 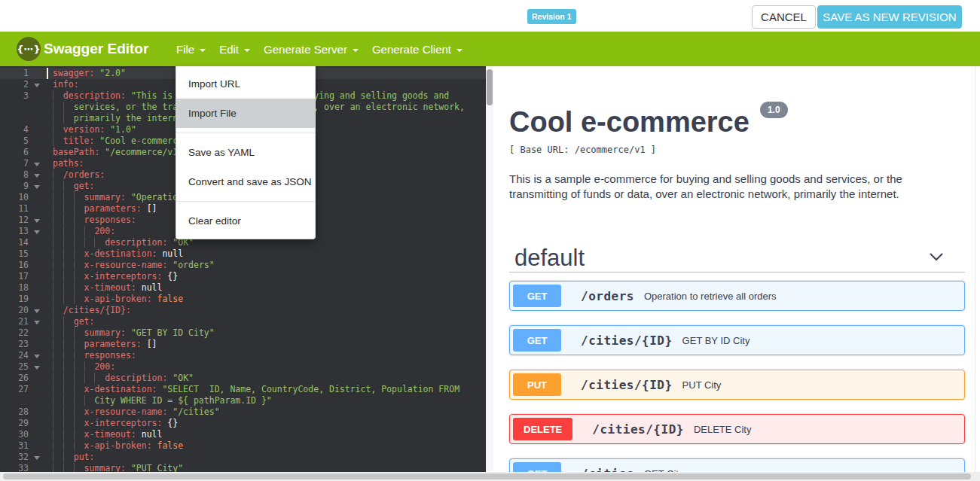 What do you see at coordinates (243, 355) in the screenshot?
I see `code-line: 24 responses:` at bounding box center [243, 355].